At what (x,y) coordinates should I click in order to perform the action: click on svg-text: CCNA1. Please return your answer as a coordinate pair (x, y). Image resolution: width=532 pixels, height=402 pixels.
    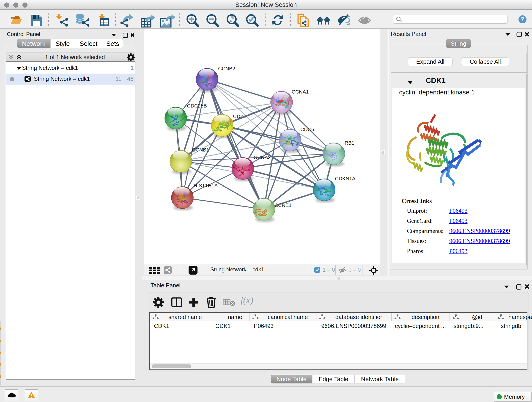
    Looking at the image, I should click on (300, 92).